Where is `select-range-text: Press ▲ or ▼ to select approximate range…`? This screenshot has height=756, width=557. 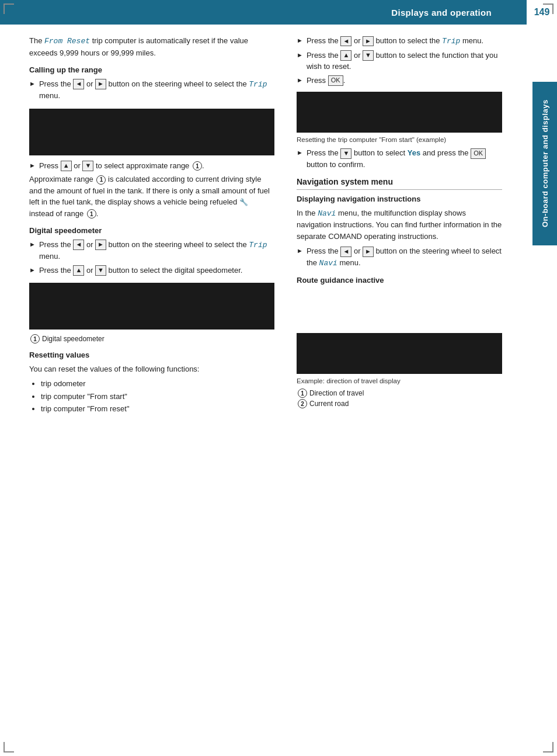 select-range-text: Press ▲ or ▼ to select approximate range… is located at coordinates (156, 166).